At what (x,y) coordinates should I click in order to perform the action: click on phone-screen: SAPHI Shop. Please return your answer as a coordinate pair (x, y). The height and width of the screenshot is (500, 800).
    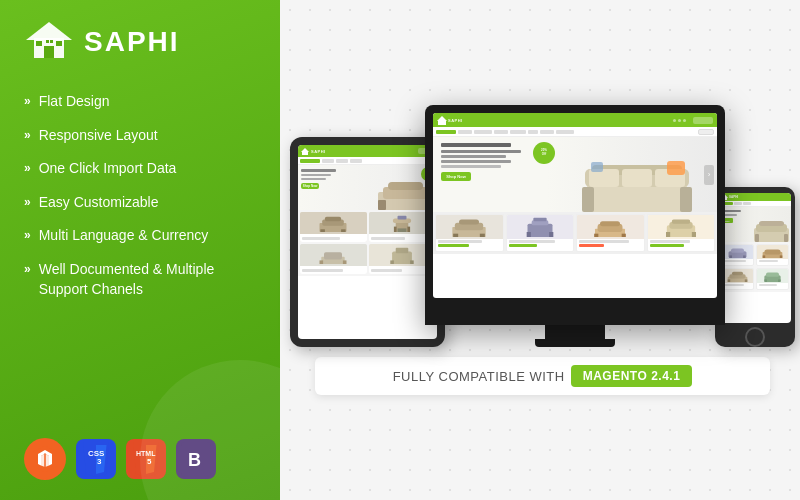
    Looking at the image, I should click on (755, 258).